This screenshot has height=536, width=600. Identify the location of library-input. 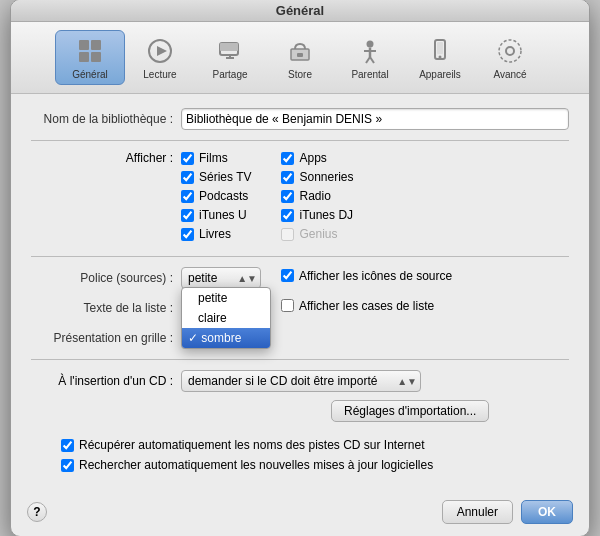
(375, 119).